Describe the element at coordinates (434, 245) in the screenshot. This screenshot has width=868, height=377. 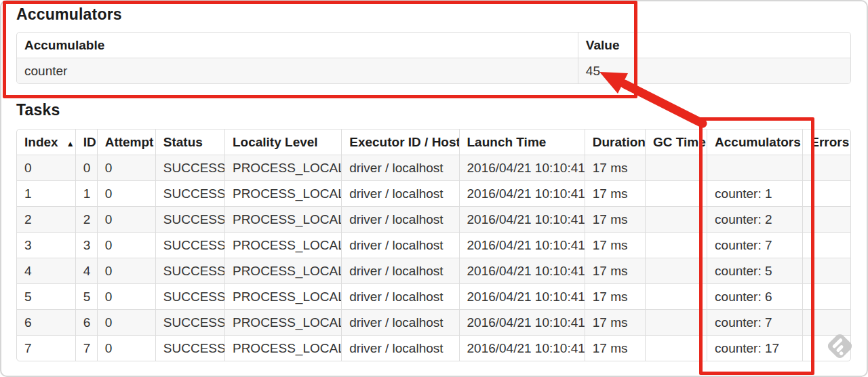
I see `task-row: 330SUCCESSPROCESS_LOCALdriver / localhos…` at that location.